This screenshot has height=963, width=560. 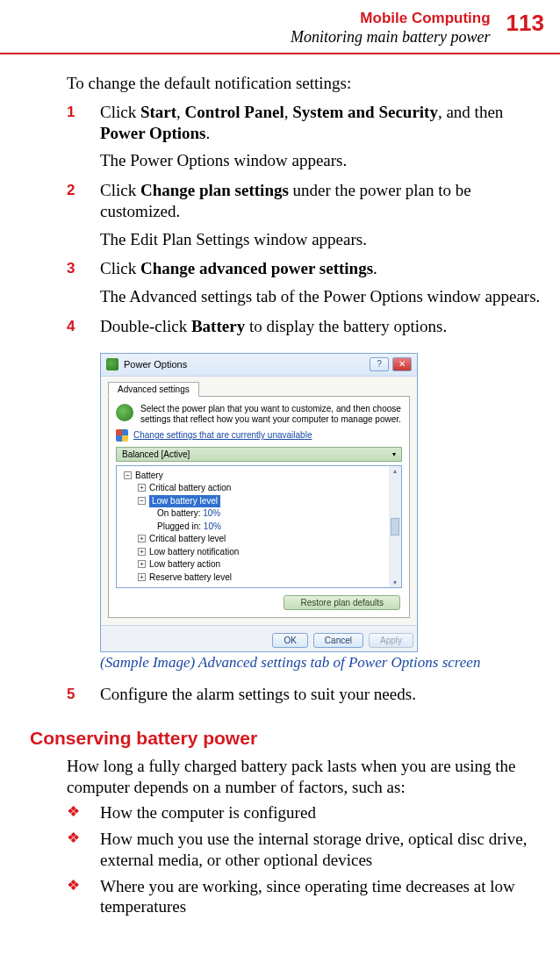 What do you see at coordinates (391, 28) in the screenshot?
I see `header-text: Mobile Computing Monitoring main battery…` at bounding box center [391, 28].